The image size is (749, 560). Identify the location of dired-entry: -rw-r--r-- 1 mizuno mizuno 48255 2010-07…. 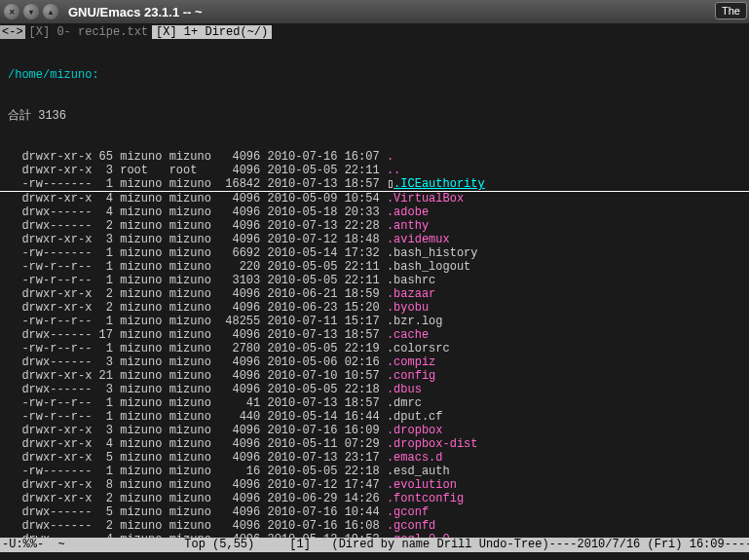
(374, 321).